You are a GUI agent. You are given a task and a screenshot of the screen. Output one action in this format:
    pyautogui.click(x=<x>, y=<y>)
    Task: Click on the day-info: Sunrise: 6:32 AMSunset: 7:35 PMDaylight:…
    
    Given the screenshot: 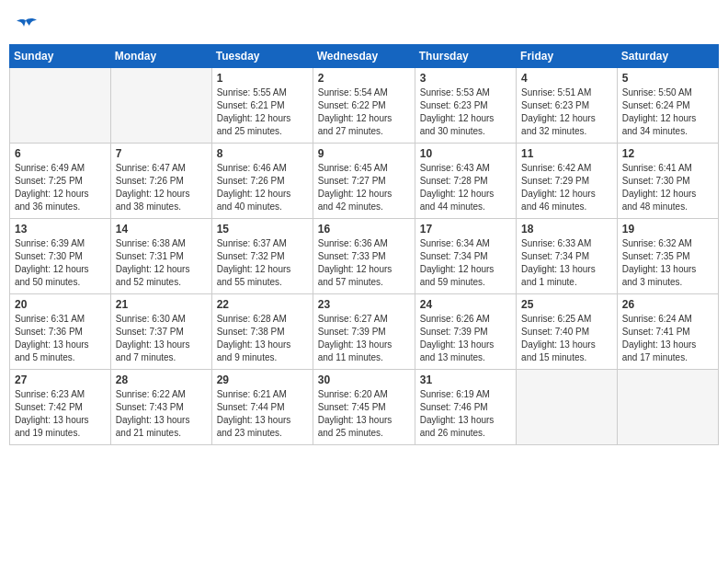 What is the action you would take?
    pyautogui.click(x=667, y=263)
    